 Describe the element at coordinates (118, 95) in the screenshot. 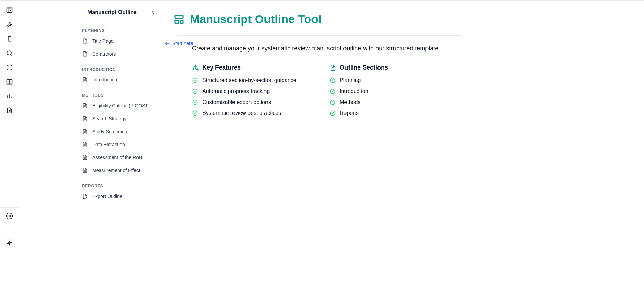

I see `section-label: METHODS` at that location.